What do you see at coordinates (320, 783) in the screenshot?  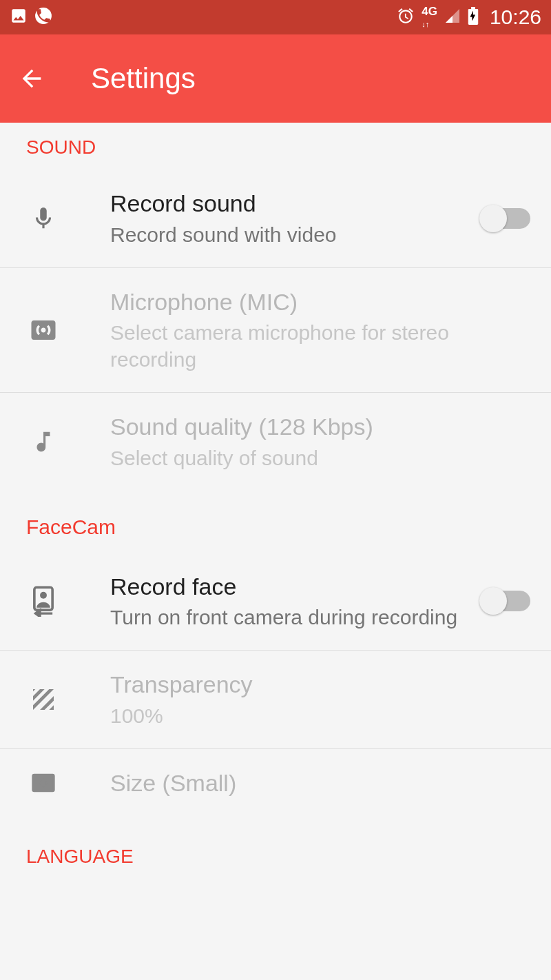 I see `item-title: Size (Small)` at bounding box center [320, 783].